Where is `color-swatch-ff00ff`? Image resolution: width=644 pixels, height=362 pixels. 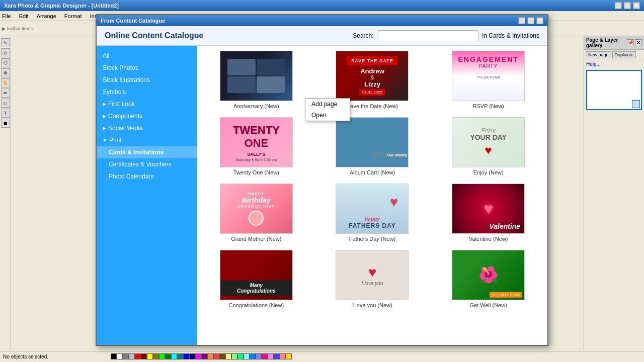 color-swatch-ff00ff is located at coordinates (198, 356).